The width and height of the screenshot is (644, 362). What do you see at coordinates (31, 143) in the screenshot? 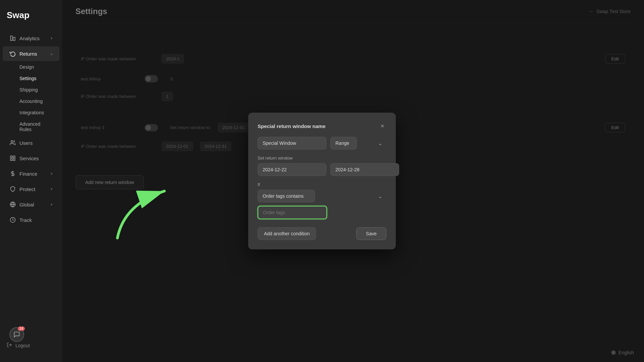
I see `sidebar-item-users: Users` at bounding box center [31, 143].